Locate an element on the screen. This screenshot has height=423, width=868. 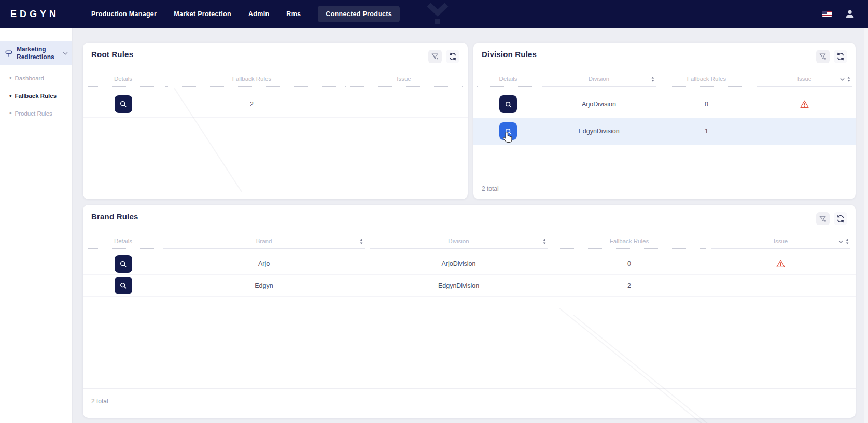
root-rules-body: 2 is located at coordinates (275, 104).